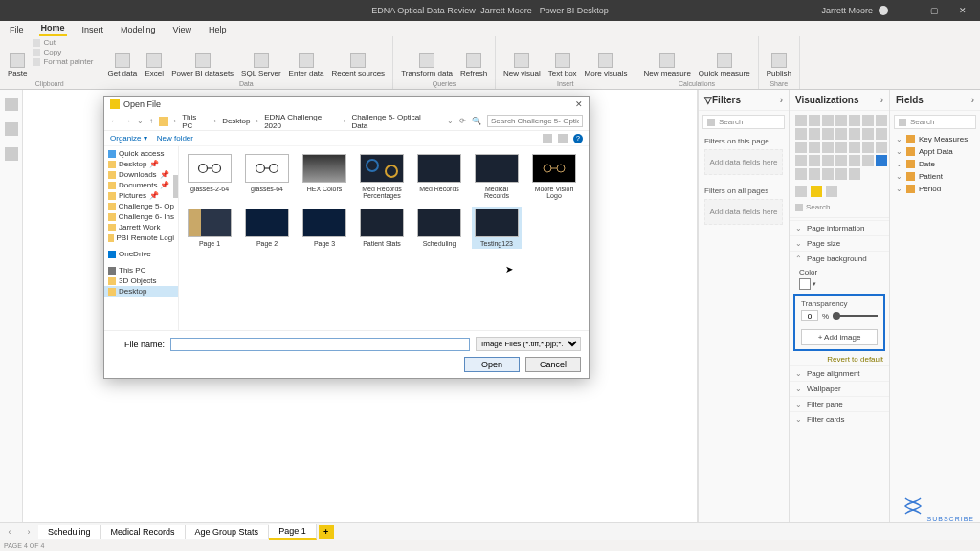  What do you see at coordinates (228, 532) in the screenshot?
I see `page-tab-age-group-stats: Age Group Stats` at bounding box center [228, 532].